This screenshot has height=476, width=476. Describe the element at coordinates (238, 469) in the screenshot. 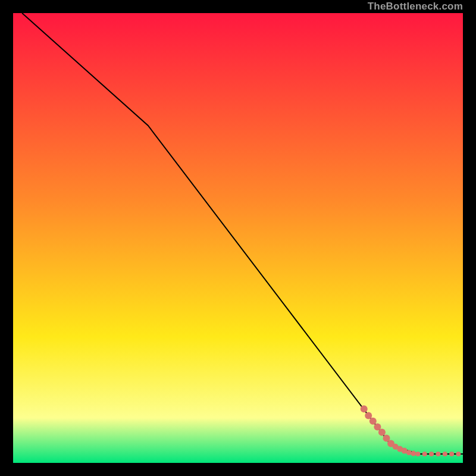

I see `frame-border-bottom` at that location.